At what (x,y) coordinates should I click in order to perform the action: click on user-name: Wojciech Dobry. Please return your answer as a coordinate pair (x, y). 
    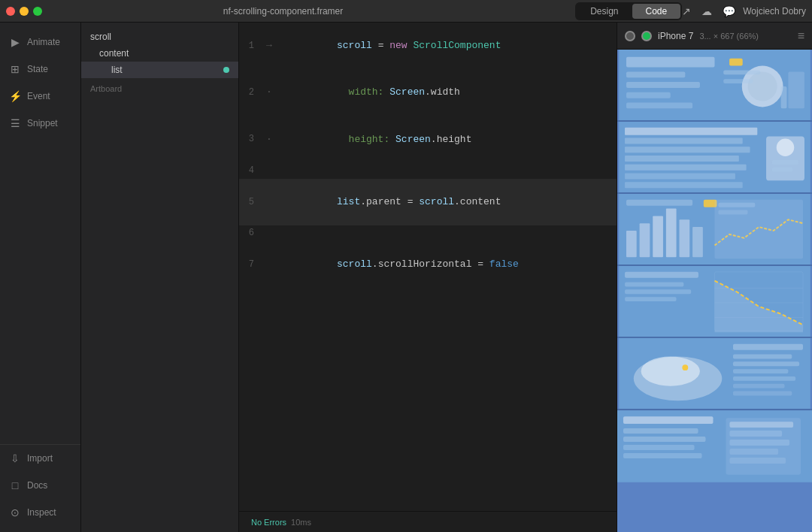
    Looking at the image, I should click on (774, 11).